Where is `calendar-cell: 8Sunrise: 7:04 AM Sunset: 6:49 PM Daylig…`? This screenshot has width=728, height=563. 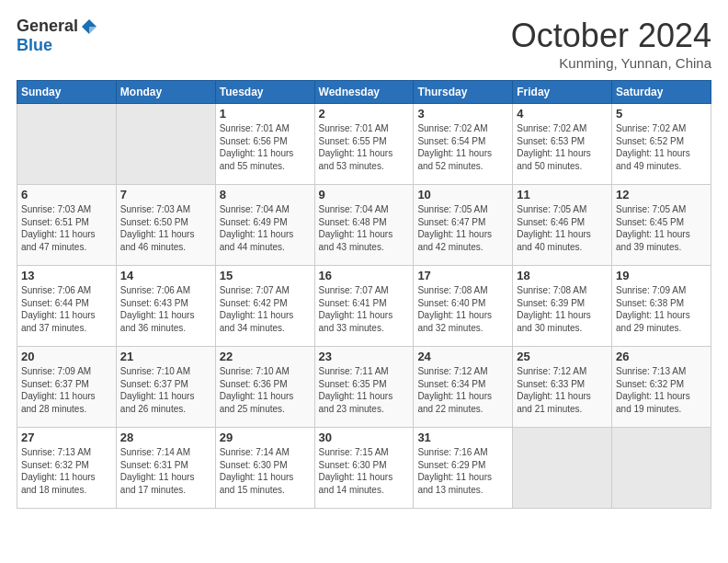 calendar-cell: 8Sunrise: 7:04 AM Sunset: 6:49 PM Daylig… is located at coordinates (265, 225).